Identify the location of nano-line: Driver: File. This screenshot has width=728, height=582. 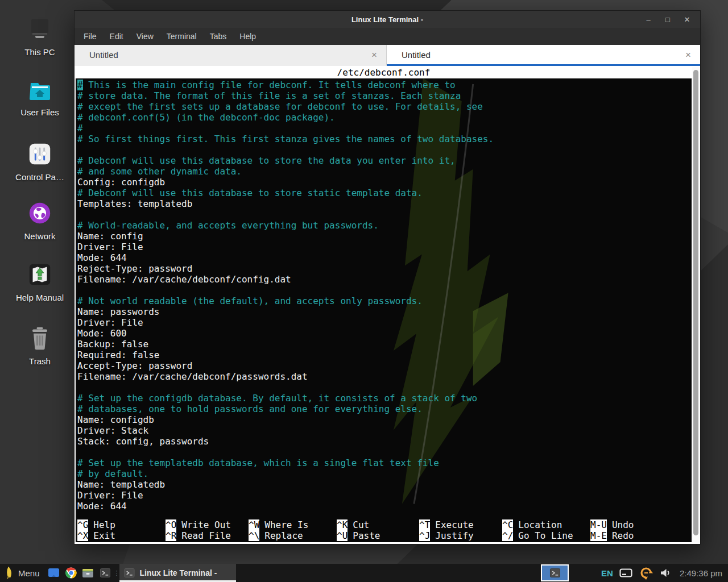
(384, 496).